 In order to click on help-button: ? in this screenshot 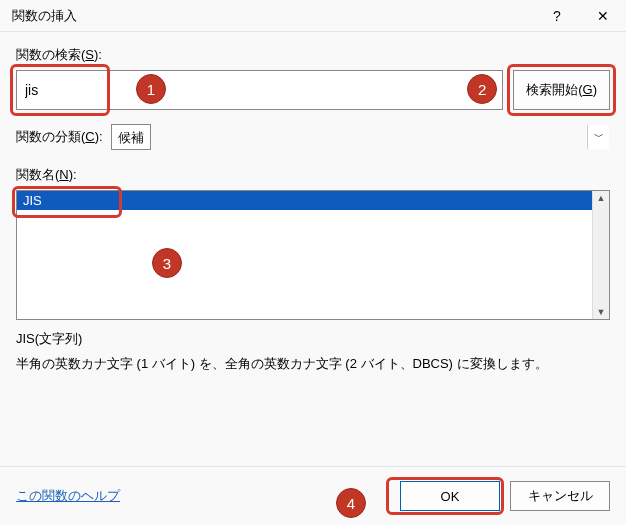, I will do `click(557, 16)`.